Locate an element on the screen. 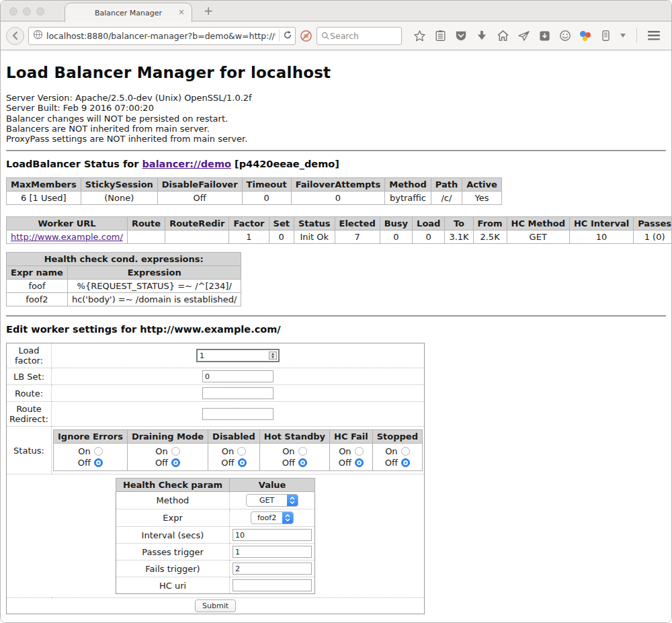  method-value: bytraffic is located at coordinates (408, 198).